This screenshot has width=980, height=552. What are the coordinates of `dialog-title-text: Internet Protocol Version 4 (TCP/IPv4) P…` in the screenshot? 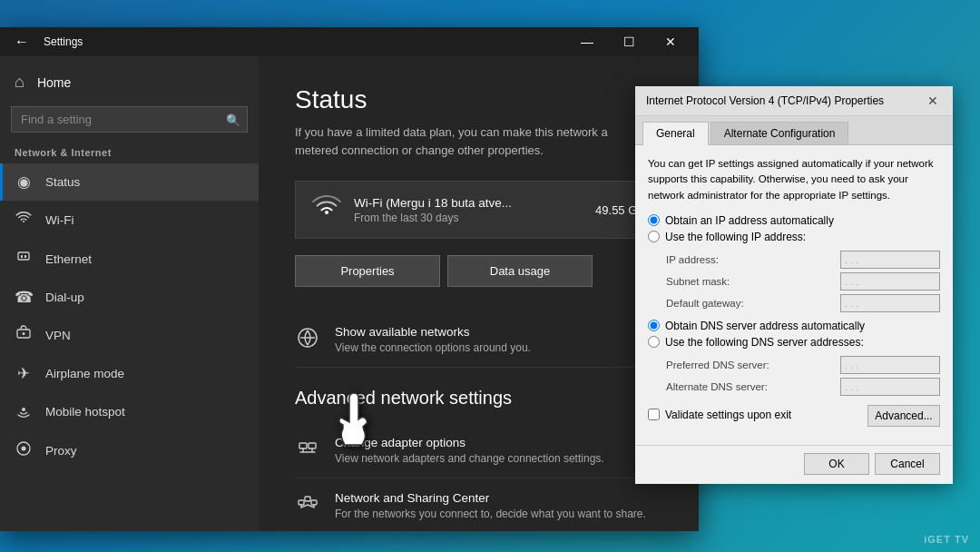 It's located at (765, 101).